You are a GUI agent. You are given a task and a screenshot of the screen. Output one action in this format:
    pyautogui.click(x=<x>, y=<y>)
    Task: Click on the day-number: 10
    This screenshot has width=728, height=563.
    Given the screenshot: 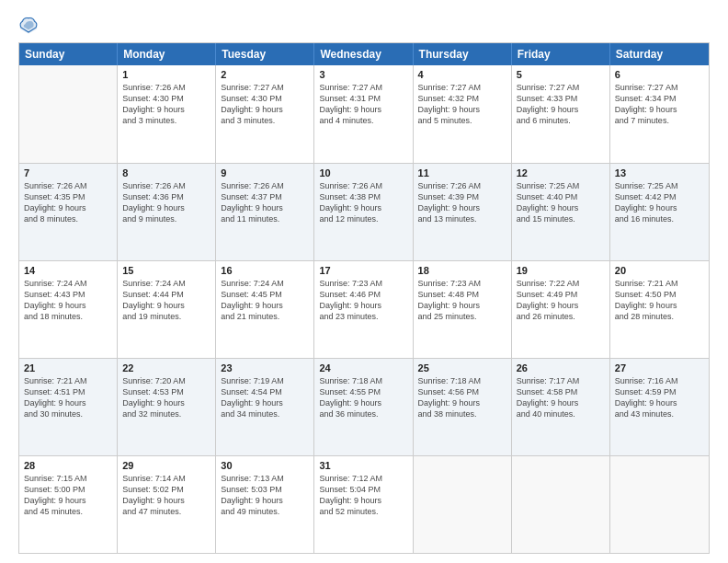 What is the action you would take?
    pyautogui.click(x=363, y=173)
    